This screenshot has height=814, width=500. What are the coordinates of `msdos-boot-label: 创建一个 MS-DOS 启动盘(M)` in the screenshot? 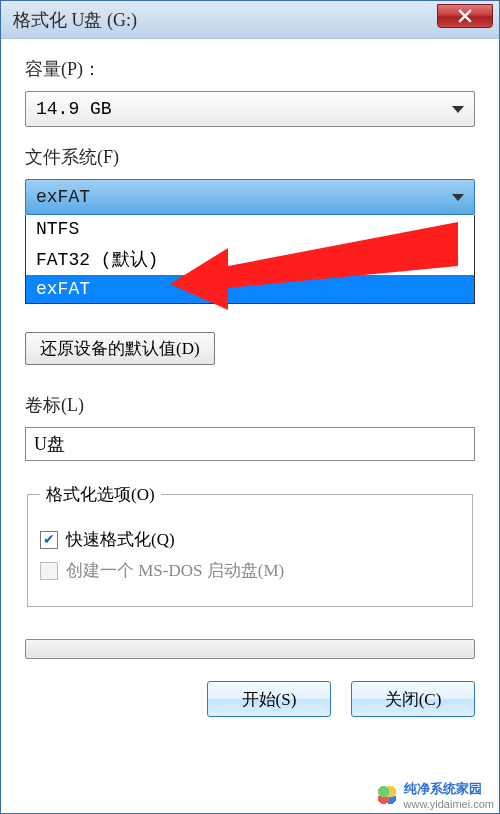 It's located at (175, 570).